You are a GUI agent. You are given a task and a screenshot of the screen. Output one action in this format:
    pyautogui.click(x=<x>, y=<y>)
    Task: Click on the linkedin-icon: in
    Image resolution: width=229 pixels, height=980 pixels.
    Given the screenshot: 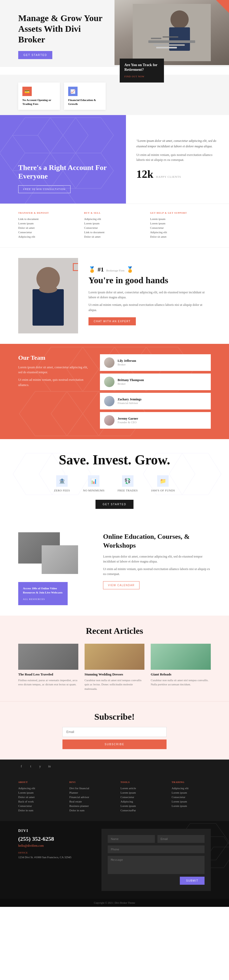 What is the action you would take?
    pyautogui.click(x=49, y=766)
    